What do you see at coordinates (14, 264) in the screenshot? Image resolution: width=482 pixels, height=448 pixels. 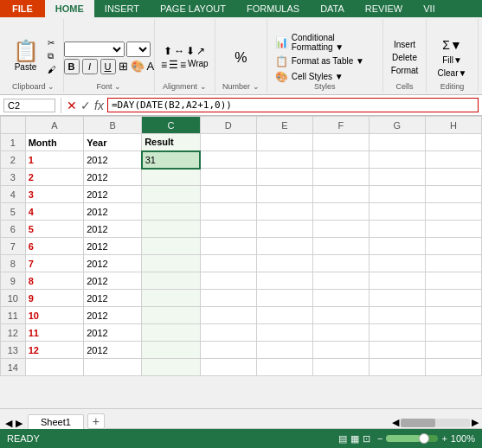 I see `row-header-8: 8` at bounding box center [14, 264].